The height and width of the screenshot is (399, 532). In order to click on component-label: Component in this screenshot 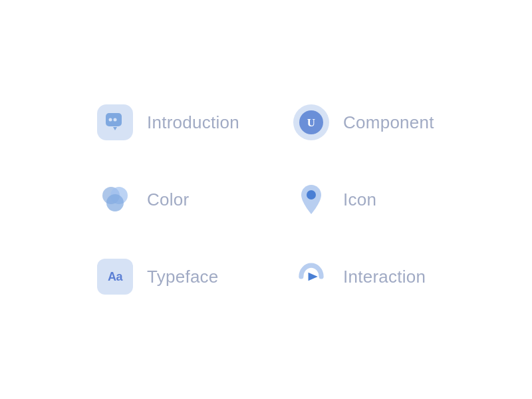, I will do `click(388, 122)`.